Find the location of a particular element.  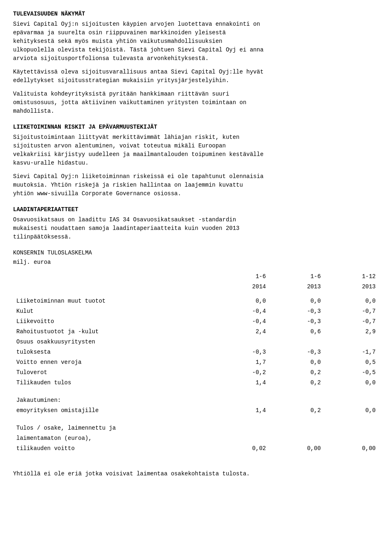

row-v1-2: -0,4 is located at coordinates (242, 322).